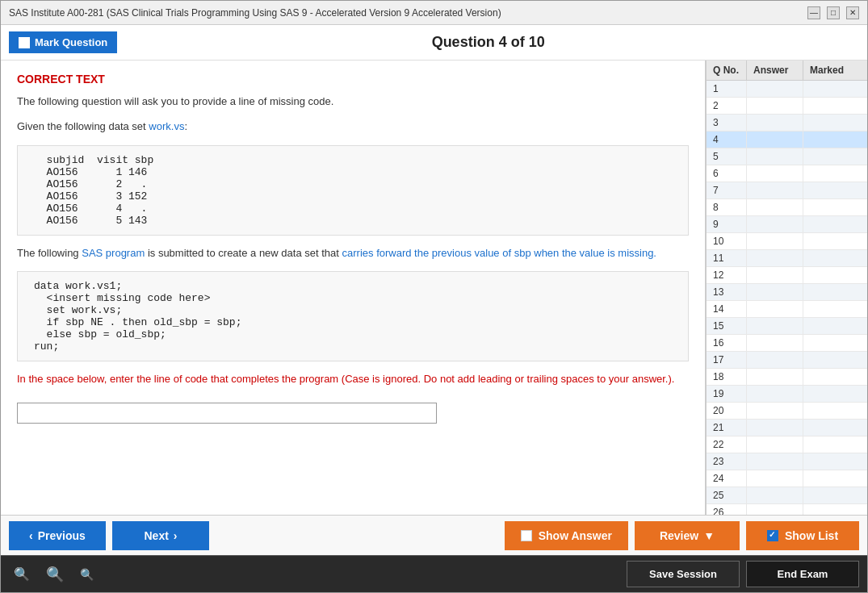  I want to click on next-button: Next ›, so click(161, 536).